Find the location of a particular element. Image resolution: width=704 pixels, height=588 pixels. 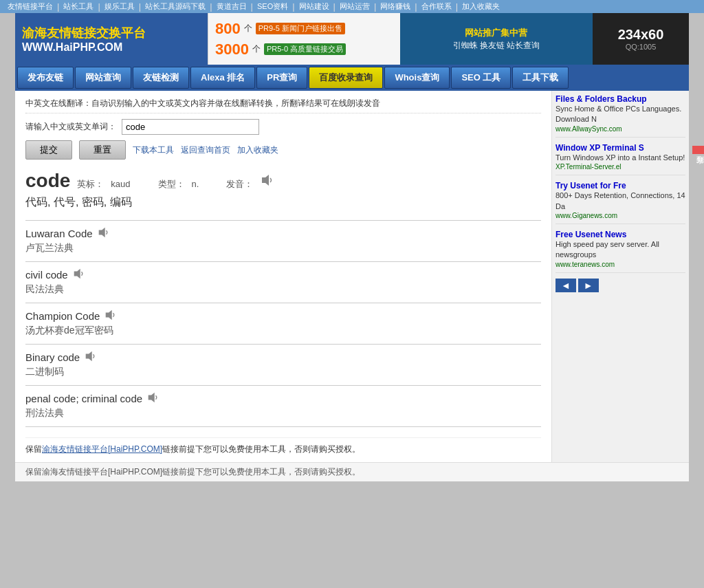

sound-label: 发音： is located at coordinates (239, 184).